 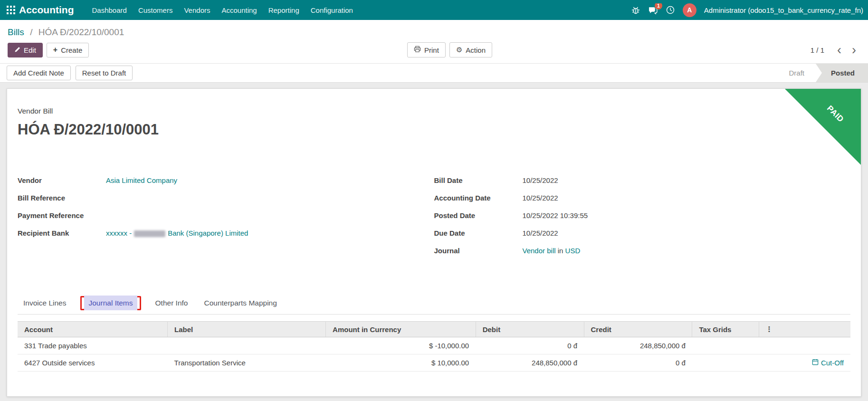 What do you see at coordinates (823, 73) in the screenshot?
I see `status-states: Draft Posted` at bounding box center [823, 73].